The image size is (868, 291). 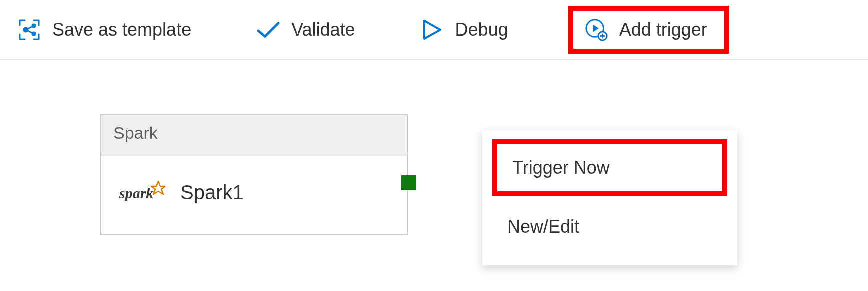 I want to click on debug-button: Debug, so click(x=464, y=30).